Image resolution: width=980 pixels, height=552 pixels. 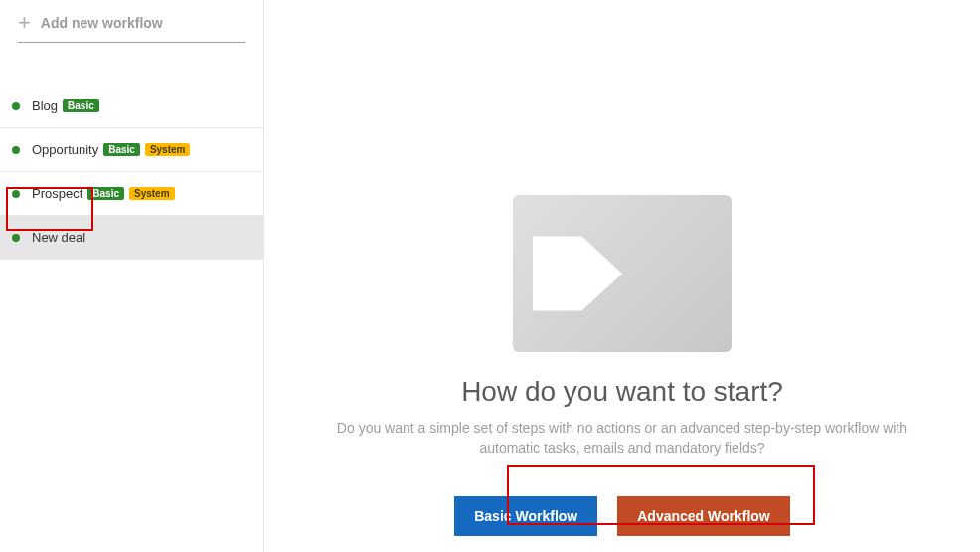 What do you see at coordinates (101, 23) in the screenshot?
I see `add-workflow-label: Add new workflow` at bounding box center [101, 23].